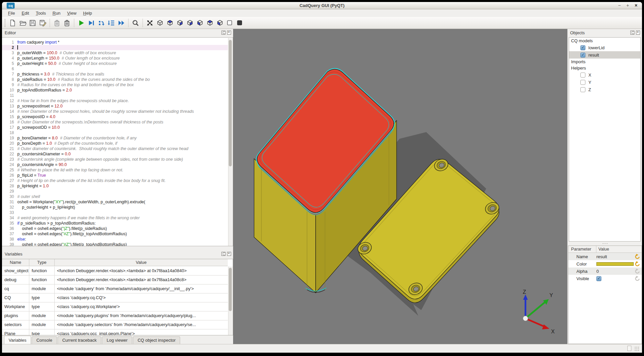 The image size is (644, 356). I want to click on editor-line: 6, so click(115, 69).